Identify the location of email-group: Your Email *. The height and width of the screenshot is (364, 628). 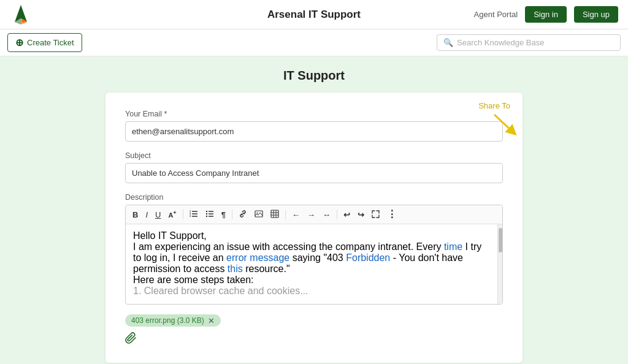
(314, 126).